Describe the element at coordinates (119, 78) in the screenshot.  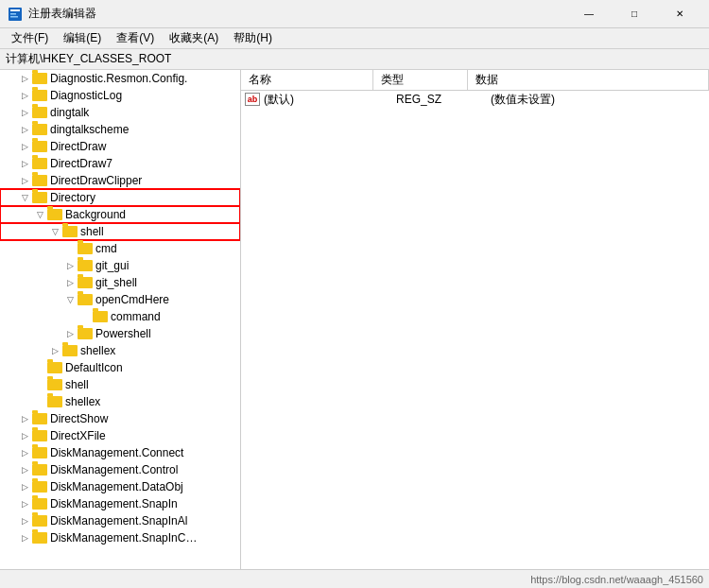
I see `item-label: Diagnostic.Resmon.Config.` at that location.